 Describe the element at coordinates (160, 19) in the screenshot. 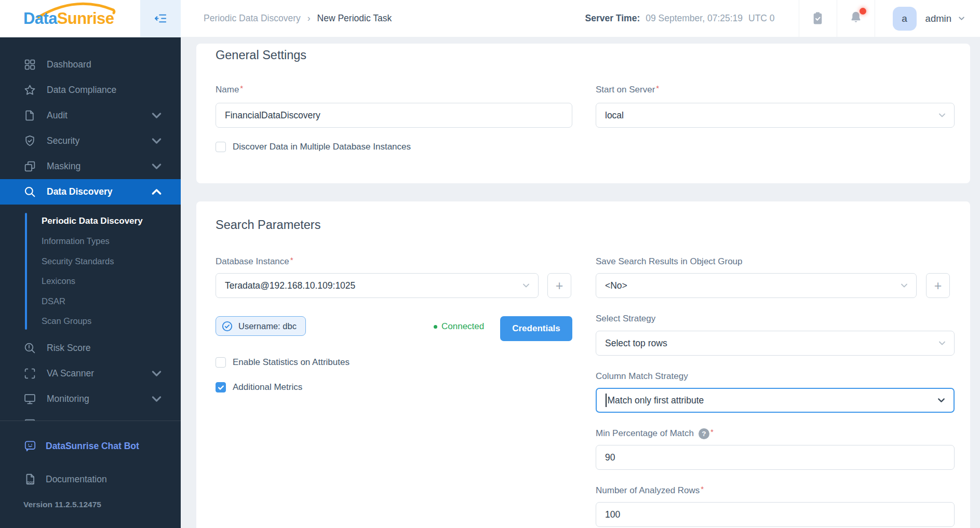

I see `collapse-sidebar-button` at that location.